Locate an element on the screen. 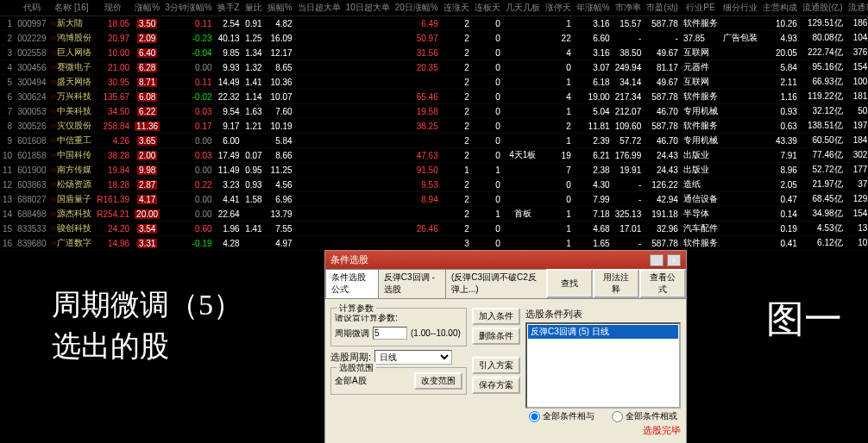  period-label: 周期微调 is located at coordinates (352, 334).